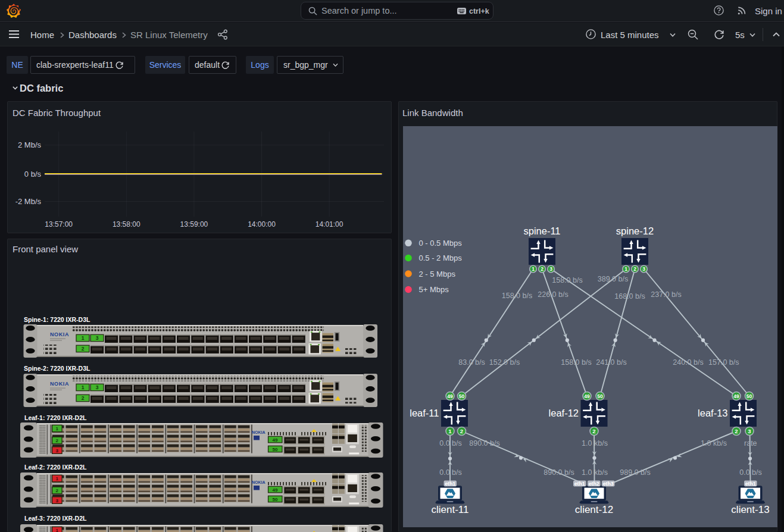  What do you see at coordinates (33, 174) in the screenshot?
I see `svg-text: 0 b/s` at bounding box center [33, 174].